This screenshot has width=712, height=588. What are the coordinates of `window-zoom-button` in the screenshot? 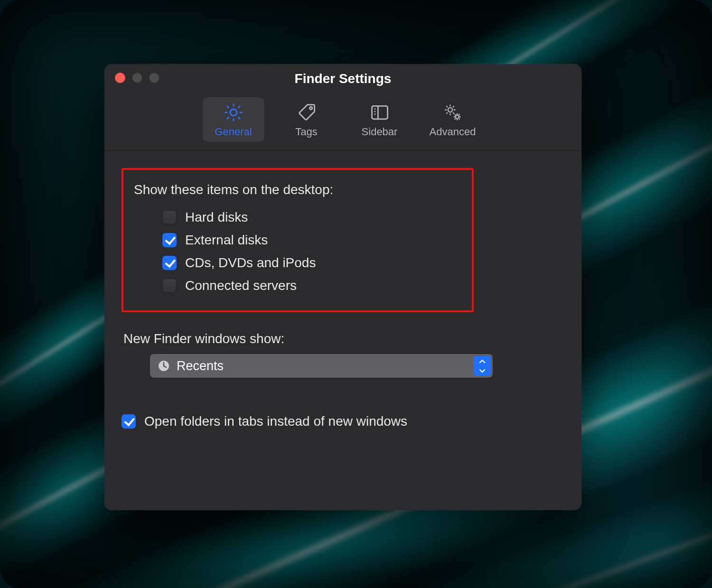 It's located at (154, 78).